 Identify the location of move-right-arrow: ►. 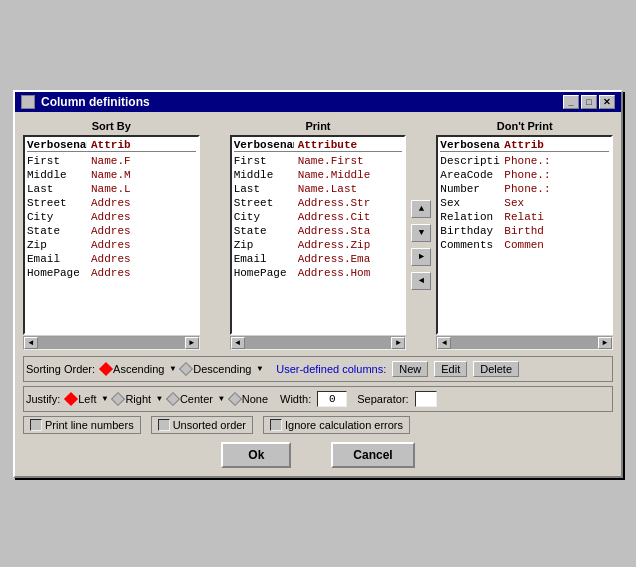
(421, 257).